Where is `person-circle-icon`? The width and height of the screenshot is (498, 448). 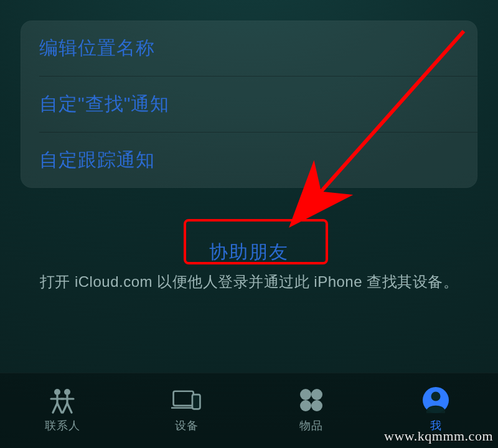
person-circle-icon is located at coordinates (436, 400).